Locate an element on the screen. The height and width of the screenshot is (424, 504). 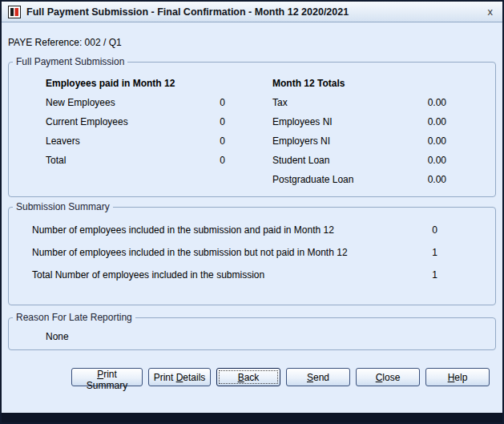
send-button: Send is located at coordinates (318, 377).